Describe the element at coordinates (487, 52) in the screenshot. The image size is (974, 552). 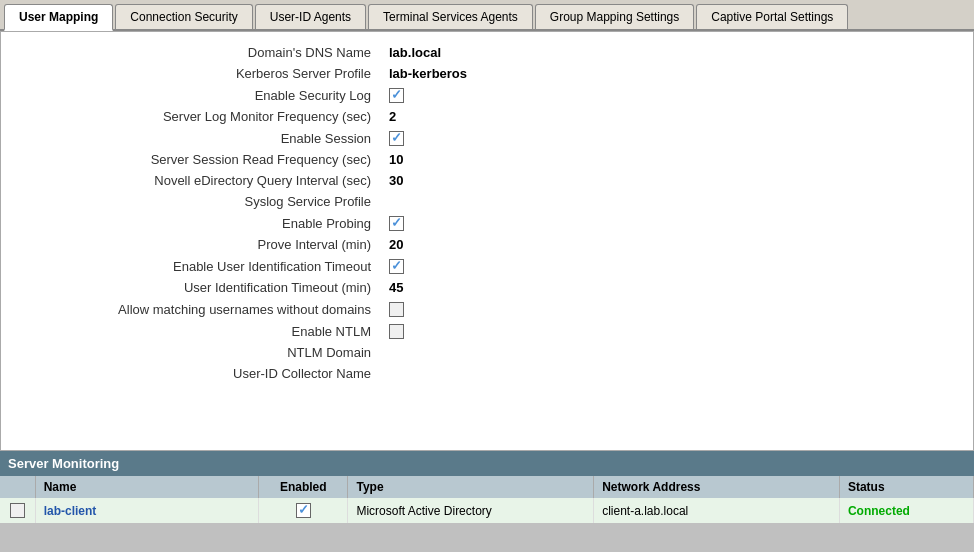
I see `setting-row: Domain's DNS Namelab.local` at that location.